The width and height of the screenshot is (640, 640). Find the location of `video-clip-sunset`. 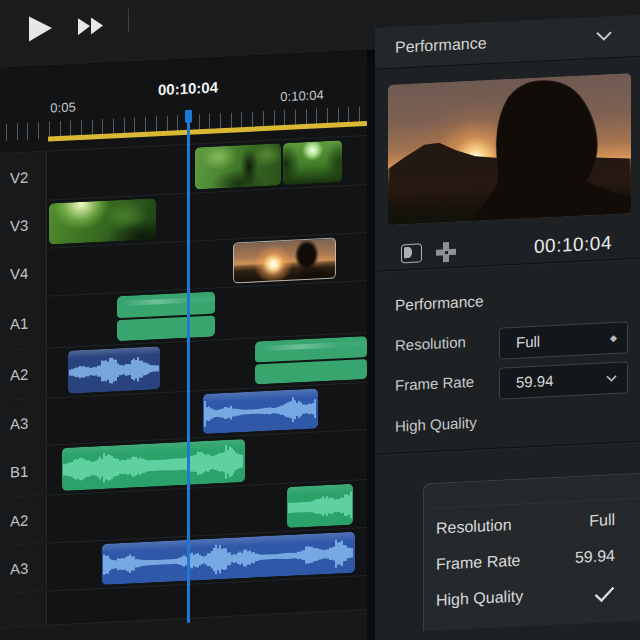

video-clip-sunset is located at coordinates (284, 261).